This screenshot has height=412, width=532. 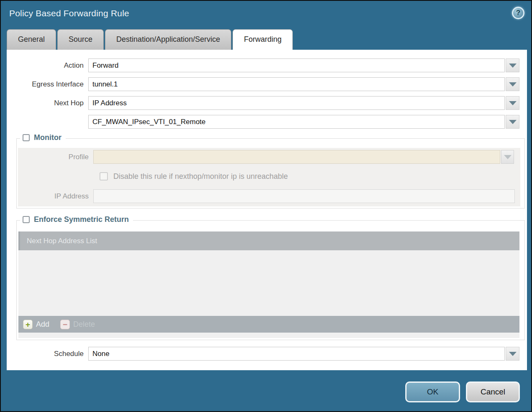 What do you see at coordinates (297, 103) in the screenshot?
I see `next-hop-input` at bounding box center [297, 103].